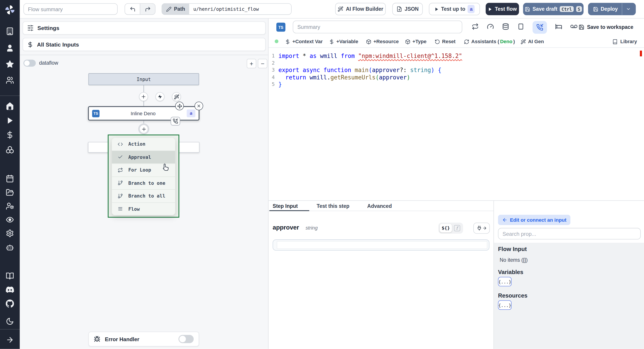 This screenshot has width=644, height=349. What do you see at coordinates (176, 97) in the screenshot?
I see `ai-suggest-button` at bounding box center [176, 97].